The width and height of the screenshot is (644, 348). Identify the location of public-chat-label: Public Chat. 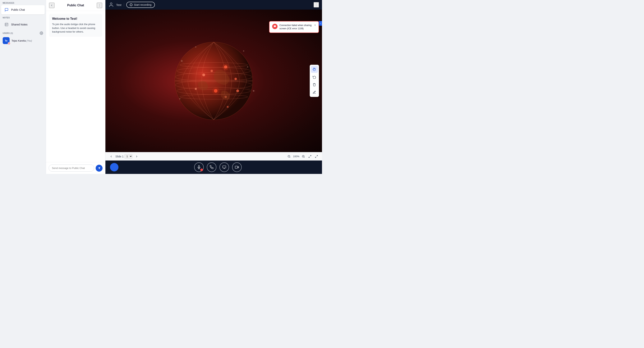
(18, 10).